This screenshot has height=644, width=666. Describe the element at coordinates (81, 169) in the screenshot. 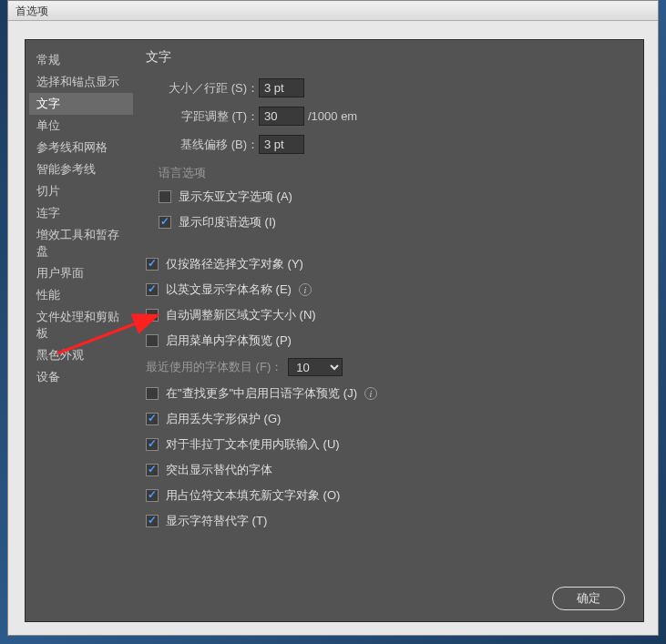

I see `sidebar-item-smart-guides: 智能参考线` at that location.